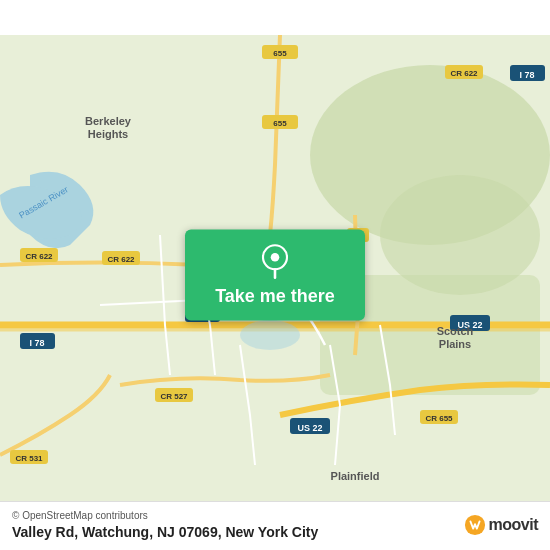  What do you see at coordinates (310, 428) in the screenshot?
I see `svg-text: US 22` at bounding box center [310, 428].